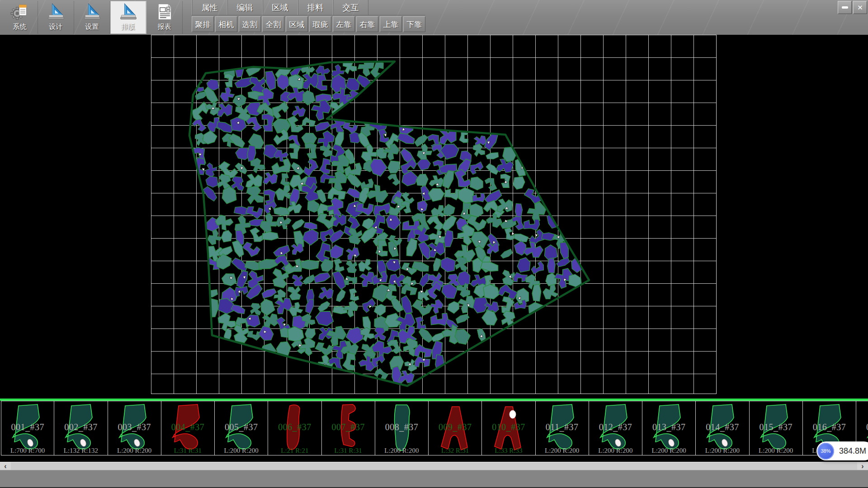  Describe the element at coordinates (348, 427) in the screenshot. I see `piece-id-label: 007_#37` at that location.